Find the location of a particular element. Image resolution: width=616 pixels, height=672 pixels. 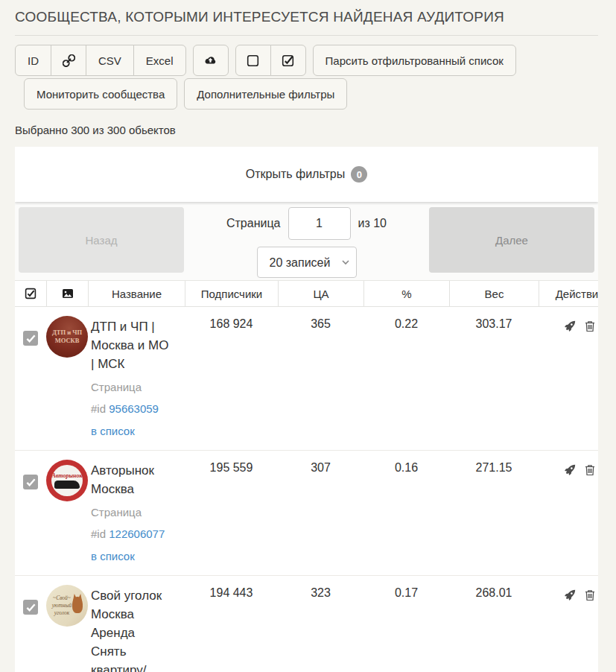

subscribers-value: 194 443 is located at coordinates (231, 627).